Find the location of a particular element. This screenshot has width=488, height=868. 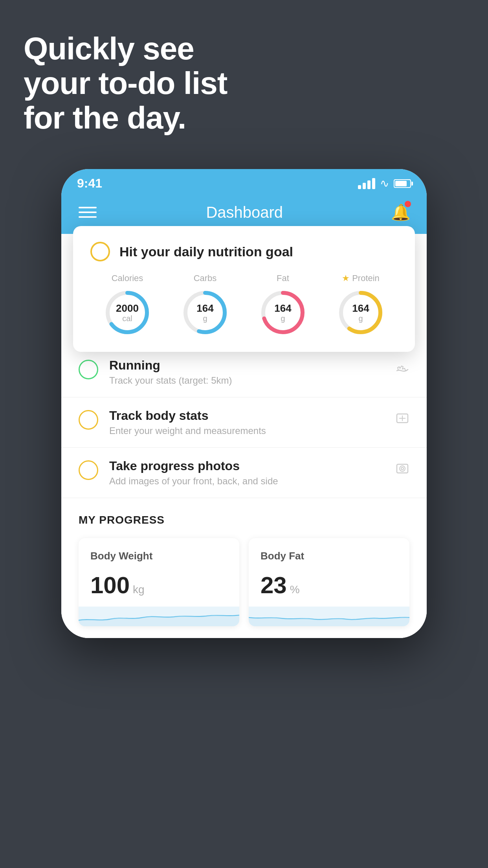

scale-icon is located at coordinates (402, 419).